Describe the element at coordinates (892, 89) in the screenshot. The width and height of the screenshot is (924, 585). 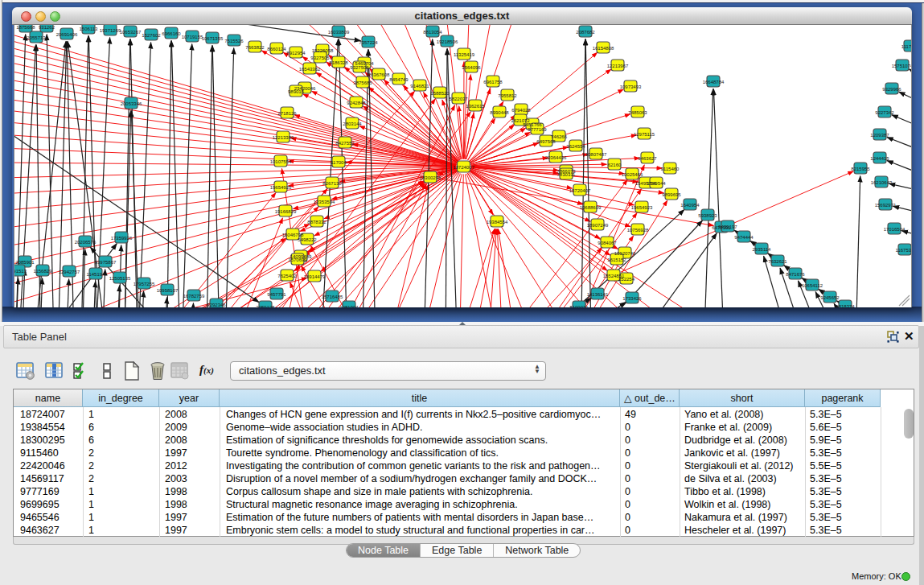
I see `svg-text: 9329966` at that location.